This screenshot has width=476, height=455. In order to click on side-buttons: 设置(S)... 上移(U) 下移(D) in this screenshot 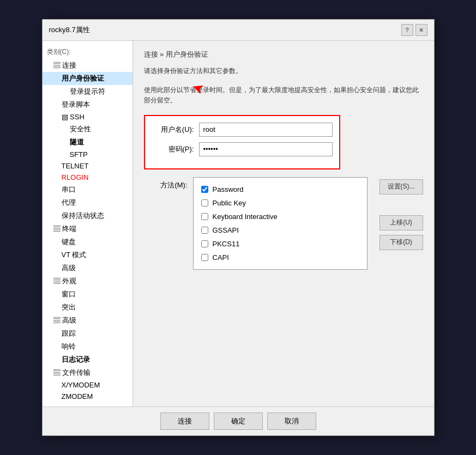, I will do `click(398, 214)`.